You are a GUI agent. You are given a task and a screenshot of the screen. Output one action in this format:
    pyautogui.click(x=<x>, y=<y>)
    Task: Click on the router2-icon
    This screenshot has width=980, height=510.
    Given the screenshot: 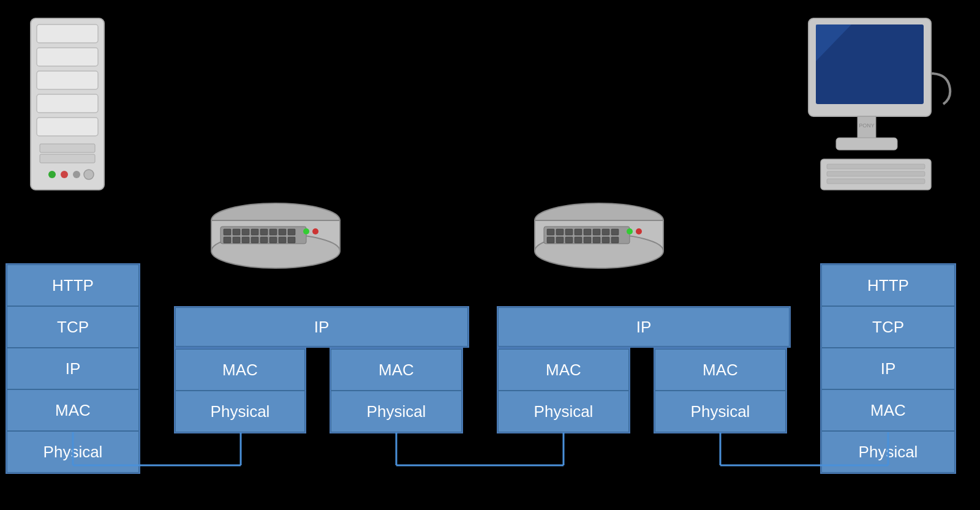 What is the action you would take?
    pyautogui.click(x=599, y=236)
    